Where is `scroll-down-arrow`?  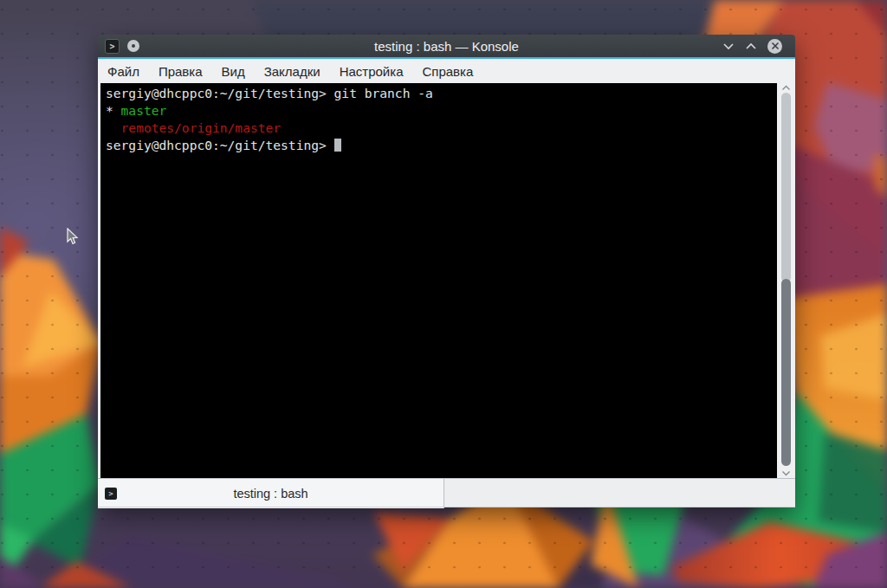
scroll-down-arrow is located at coordinates (787, 473).